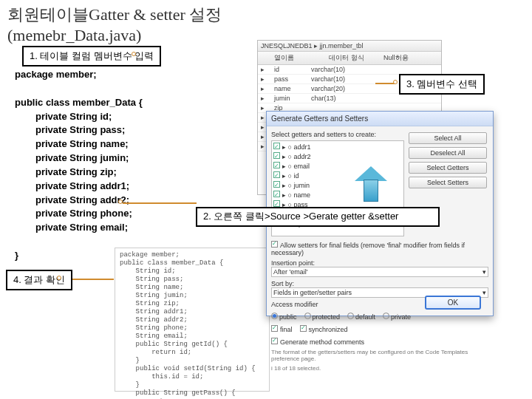 This screenshot has width=532, height=399. Describe the element at coordinates (371, 184) in the screenshot. I see `arrow-up-icon` at that location.